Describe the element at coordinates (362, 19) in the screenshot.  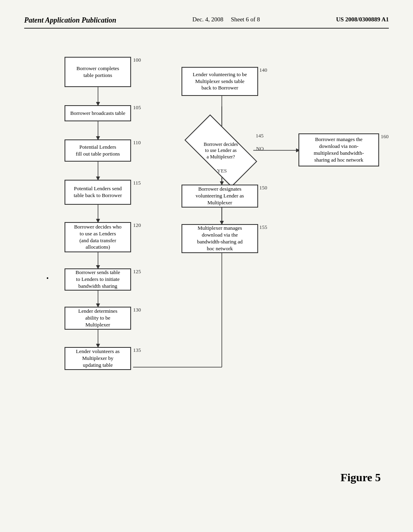
I see `patent-number: US 2008/0300889 A1` at that location.